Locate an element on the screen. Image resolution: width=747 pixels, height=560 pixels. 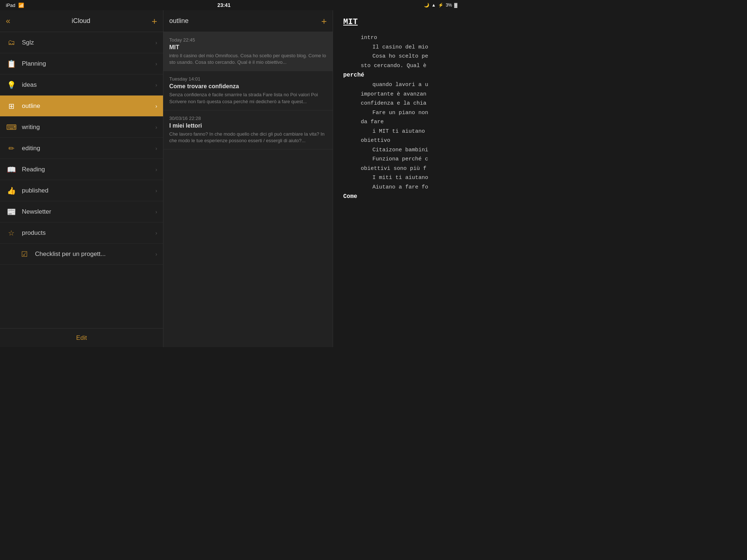
book-icon: 📖 is located at coordinates (11, 170).